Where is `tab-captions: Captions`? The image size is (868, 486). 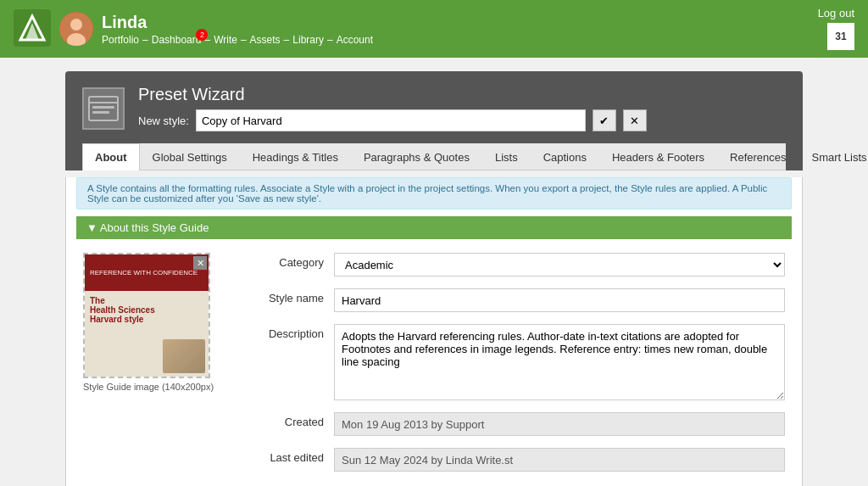 tab-captions: Captions is located at coordinates (565, 157).